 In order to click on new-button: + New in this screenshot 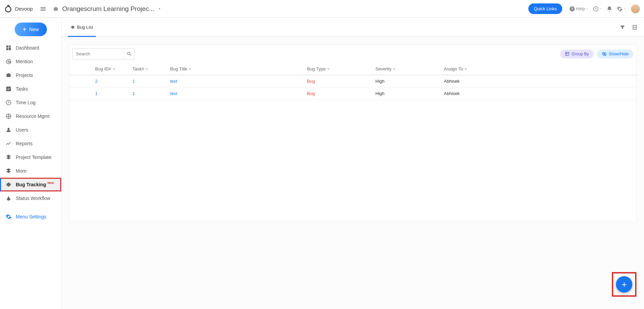, I will do `click(31, 29)`.